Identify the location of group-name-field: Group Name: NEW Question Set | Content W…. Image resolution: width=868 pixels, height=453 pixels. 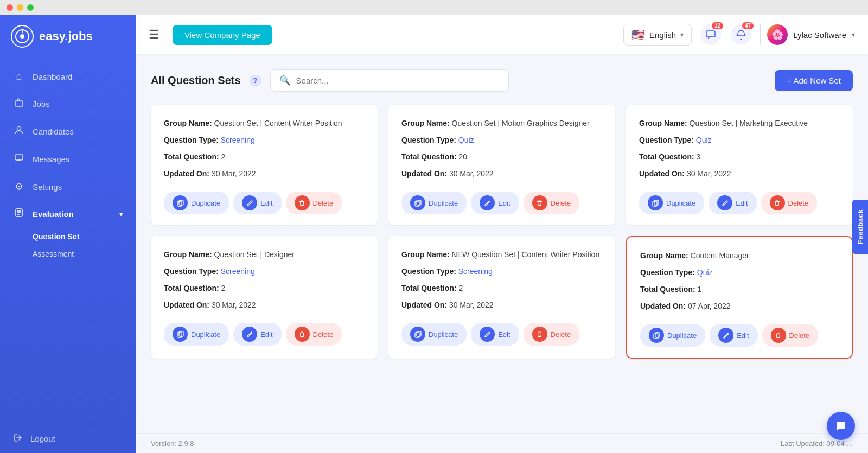
(502, 255).